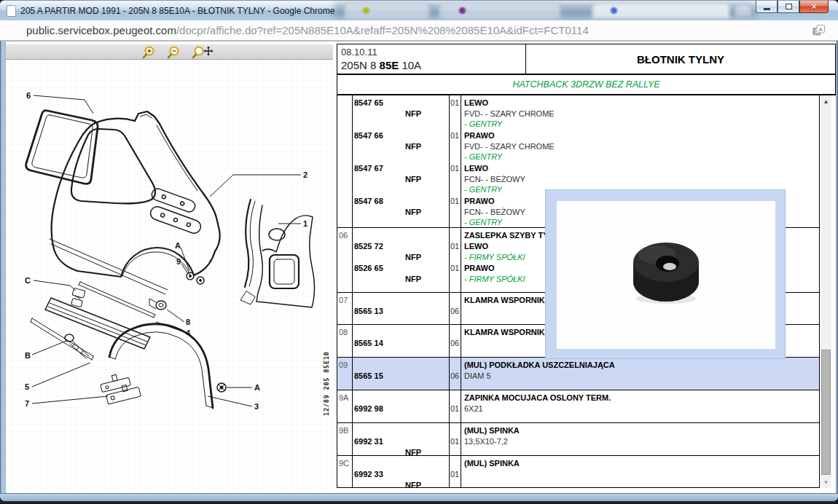 The image size is (838, 504). Describe the element at coordinates (27, 387) in the screenshot. I see `diagram-label-5: 5` at that location.